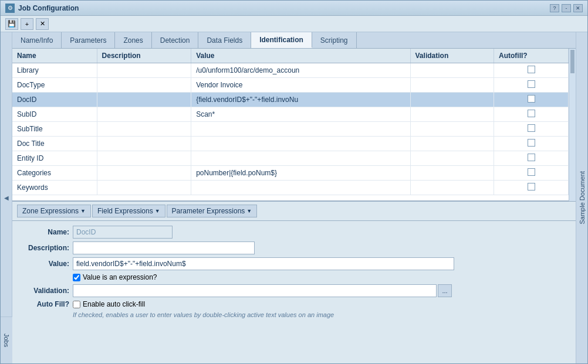  Describe the element at coordinates (45, 232) in the screenshot. I see `name-label: Name:` at that location.